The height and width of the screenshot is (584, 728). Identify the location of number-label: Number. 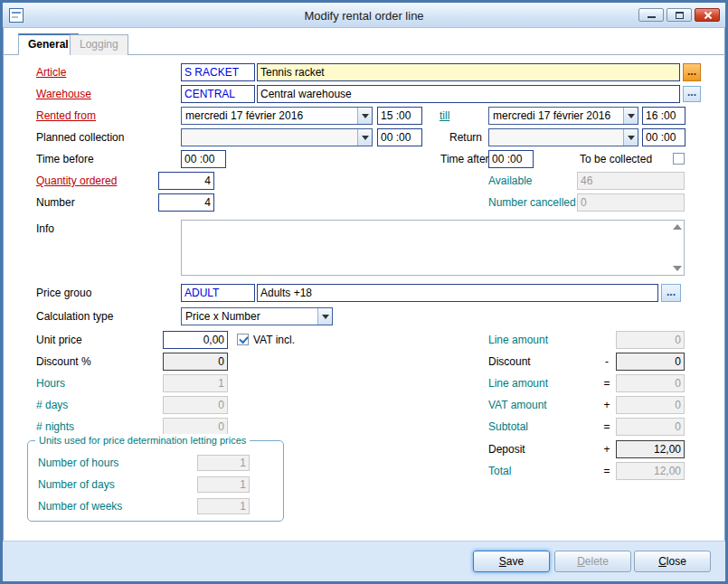
(56, 203).